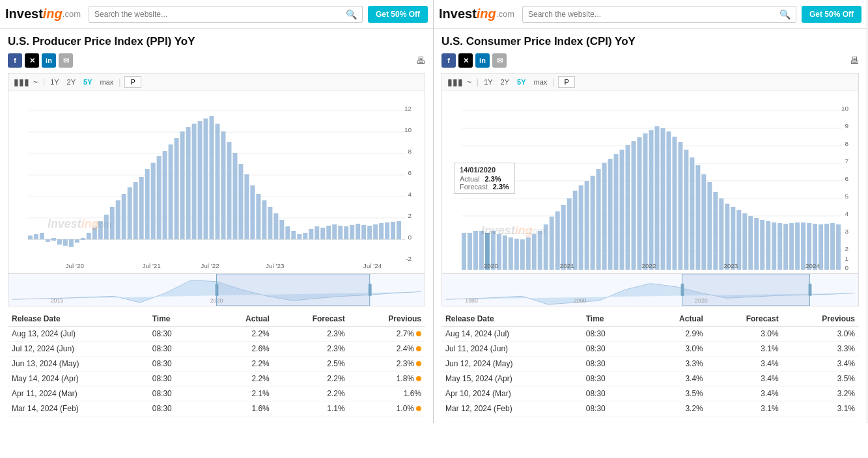  What do you see at coordinates (567, 82) in the screenshot?
I see `cpi-p-btn: P` at bounding box center [567, 82].